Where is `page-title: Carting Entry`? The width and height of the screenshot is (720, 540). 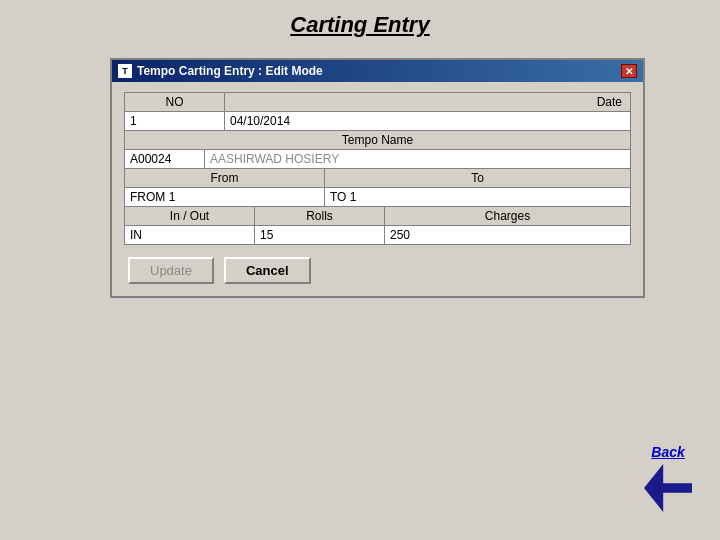
page-title: Carting Entry is located at coordinates (360, 19).